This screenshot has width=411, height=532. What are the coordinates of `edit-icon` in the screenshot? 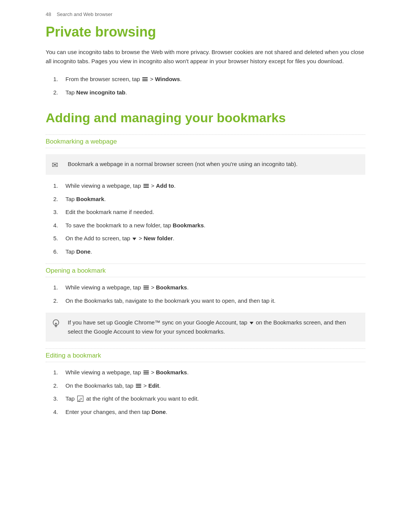 It's located at (80, 399).